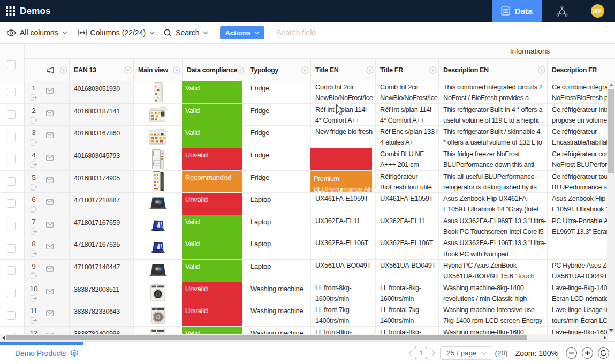  Describe the element at coordinates (74, 353) in the screenshot. I see `gear-icon` at that location.